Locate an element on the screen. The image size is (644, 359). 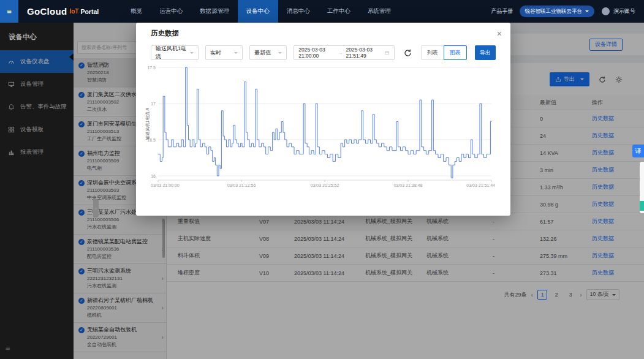
svg-text: 03/03 21:38:48 is located at coordinates (408, 185).